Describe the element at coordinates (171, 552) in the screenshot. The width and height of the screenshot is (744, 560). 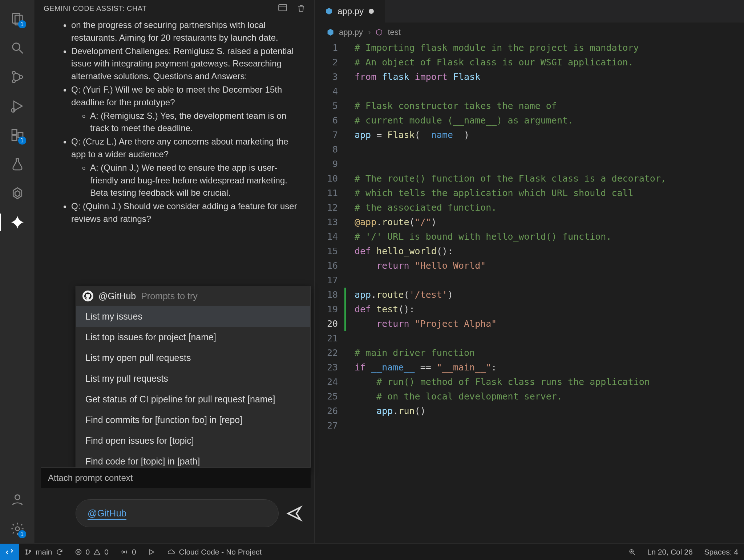
I see `cloud-icon` at that location.